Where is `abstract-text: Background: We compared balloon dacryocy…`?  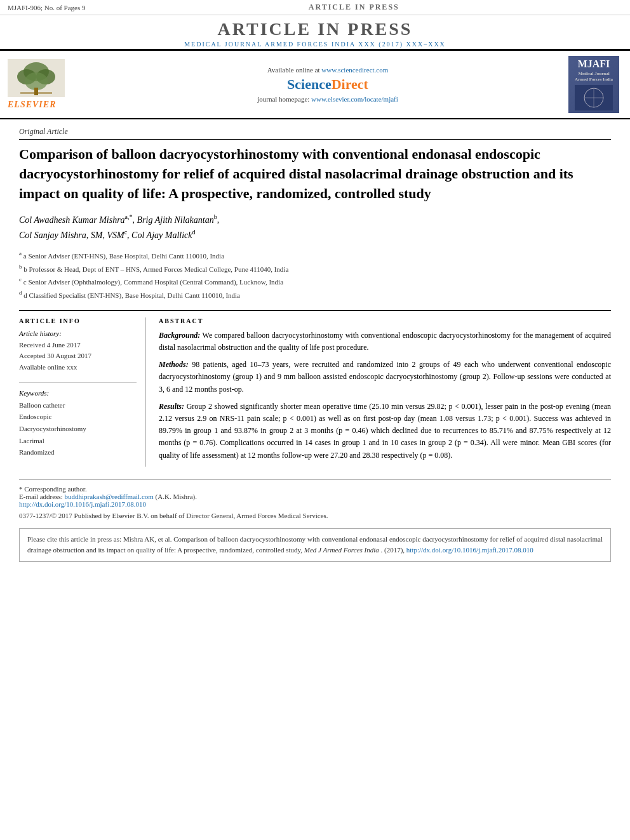 abstract-text: Background: We compared balloon dacryocy… is located at coordinates (385, 396).